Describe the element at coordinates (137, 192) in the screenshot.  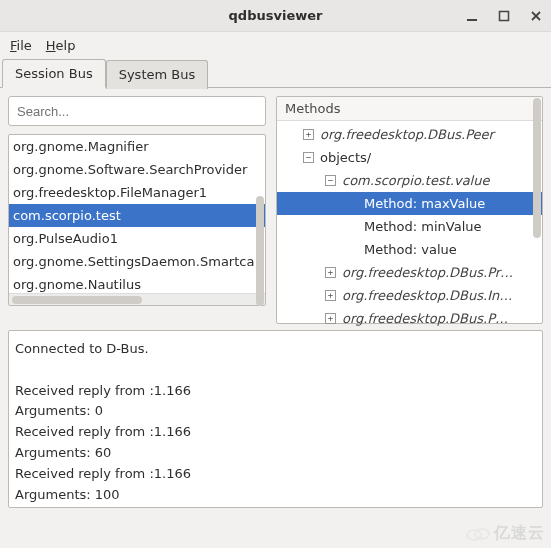
I see `service-item: org.freedesktop.FileManager1` at that location.